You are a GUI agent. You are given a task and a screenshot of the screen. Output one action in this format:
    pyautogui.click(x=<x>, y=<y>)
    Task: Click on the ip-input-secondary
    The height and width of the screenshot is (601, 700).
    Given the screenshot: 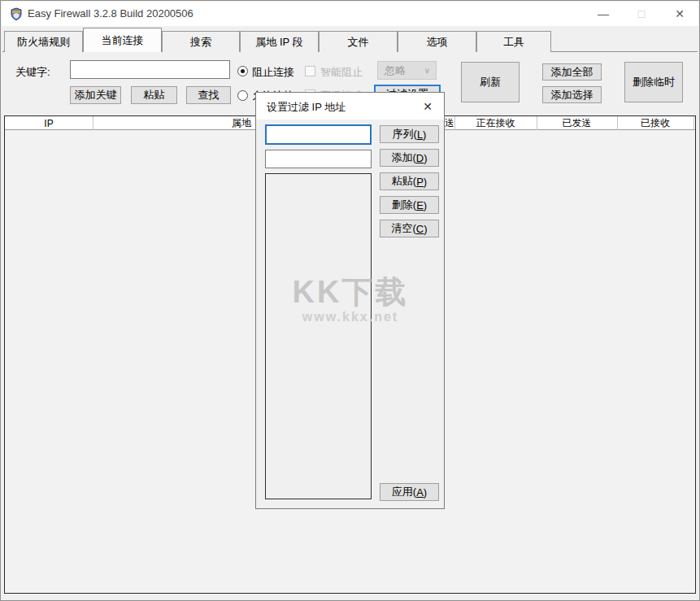 What is the action you would take?
    pyautogui.click(x=319, y=159)
    